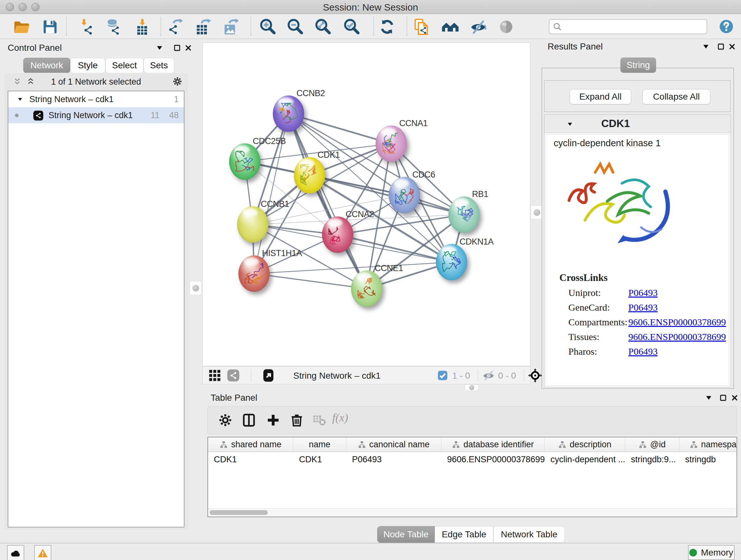  Describe the element at coordinates (394, 444) in the screenshot. I see `column-header-canonical-name: canonical name` at that location.